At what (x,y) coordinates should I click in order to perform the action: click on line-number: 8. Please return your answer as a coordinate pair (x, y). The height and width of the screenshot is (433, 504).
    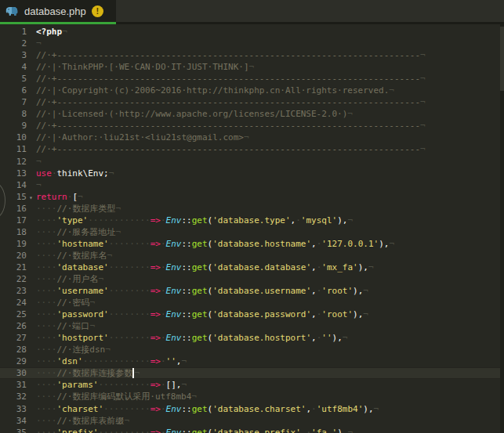
    Looking at the image, I should click on (13, 114).